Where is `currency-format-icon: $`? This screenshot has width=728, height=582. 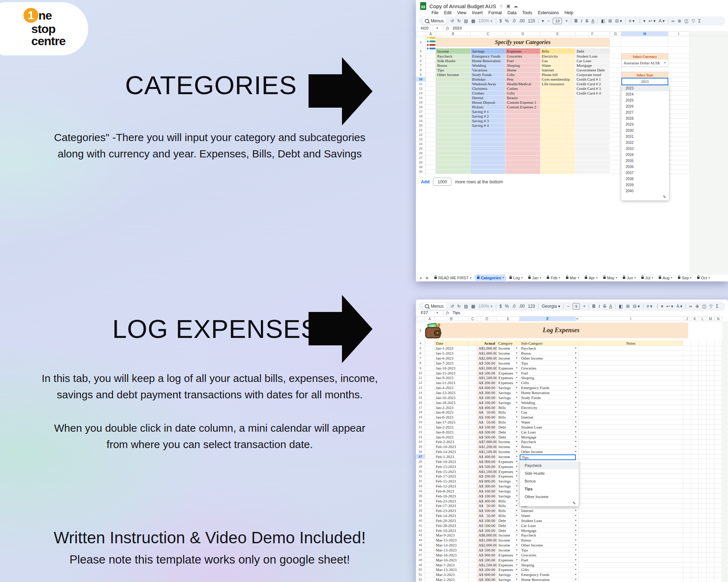 currency-format-icon: $ is located at coordinates (500, 21).